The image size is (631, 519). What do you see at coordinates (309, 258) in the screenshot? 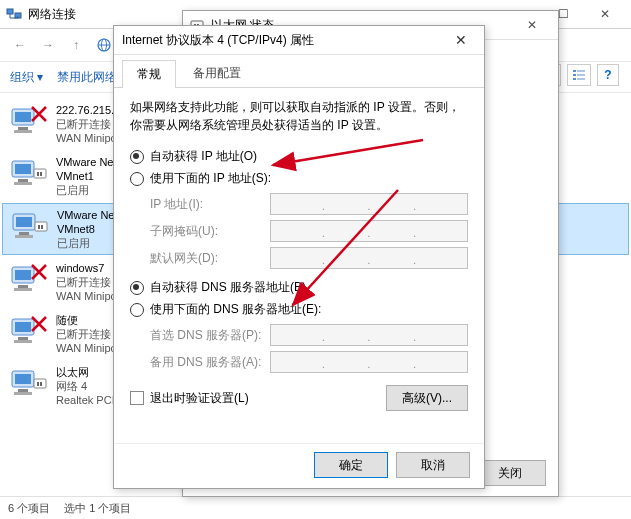
I see `gateway-row: 默认网关(D): ...` at bounding box center [309, 258].